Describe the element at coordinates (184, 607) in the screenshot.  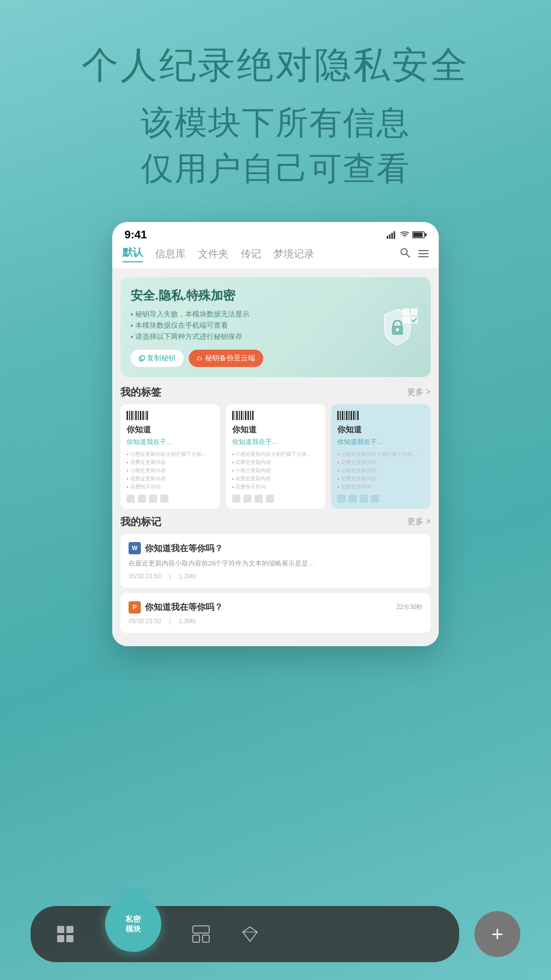
I see `note-title-2: 你知道我在等你吗？` at that location.